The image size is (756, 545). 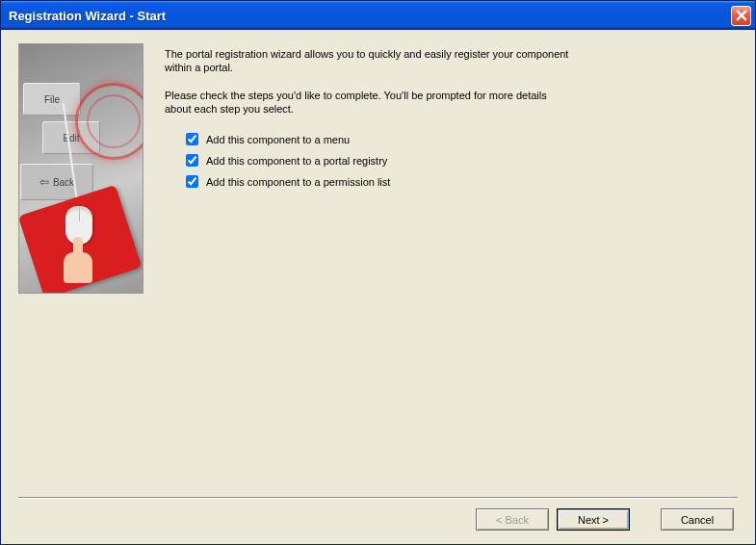 What do you see at coordinates (742, 15) in the screenshot?
I see `close-button` at bounding box center [742, 15].